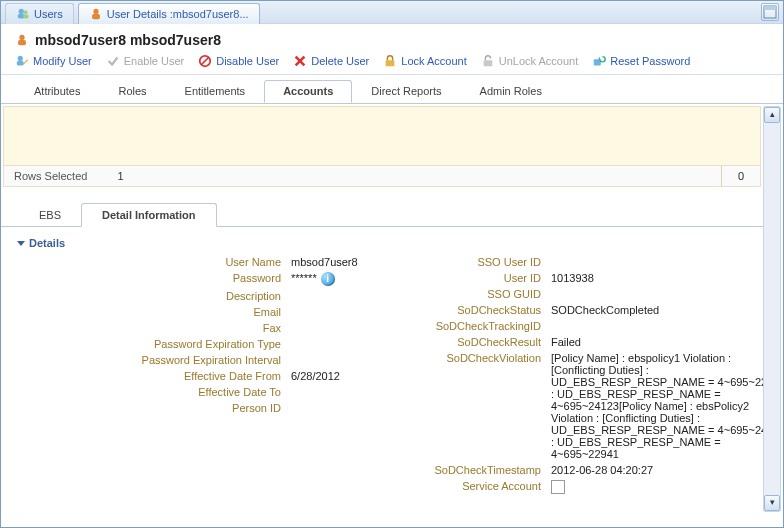  What do you see at coordinates (181, 392) in the screenshot?
I see `field-label: Effective Date To` at bounding box center [181, 392].